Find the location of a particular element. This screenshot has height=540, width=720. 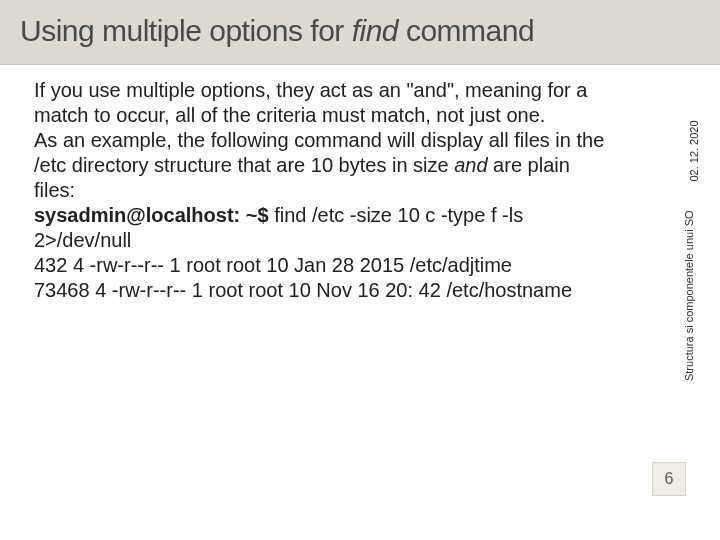

paragraph-1: If you use multiple options, they act as… is located at coordinates (310, 102).